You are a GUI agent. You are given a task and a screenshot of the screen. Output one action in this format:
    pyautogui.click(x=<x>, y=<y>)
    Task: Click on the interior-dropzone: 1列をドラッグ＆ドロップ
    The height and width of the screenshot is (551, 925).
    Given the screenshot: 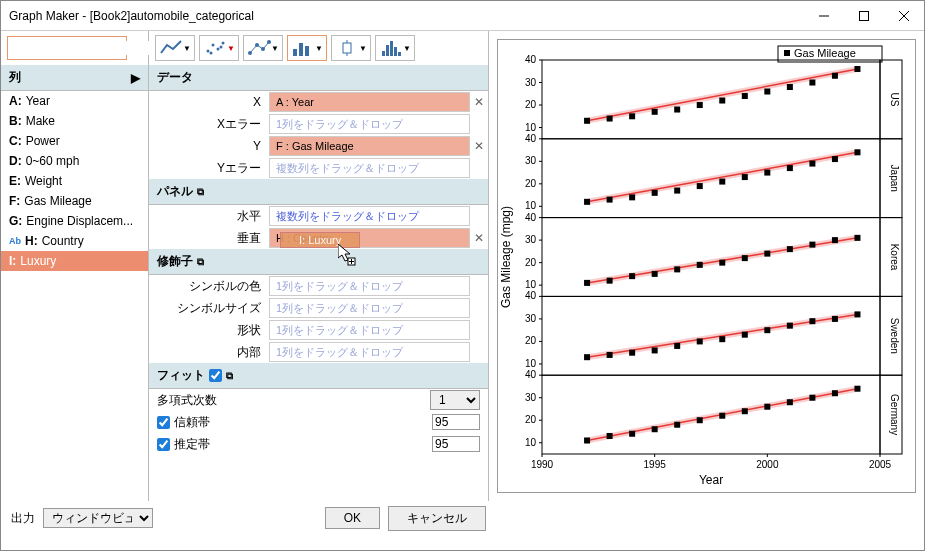 What is the action you would take?
    pyautogui.click(x=370, y=352)
    